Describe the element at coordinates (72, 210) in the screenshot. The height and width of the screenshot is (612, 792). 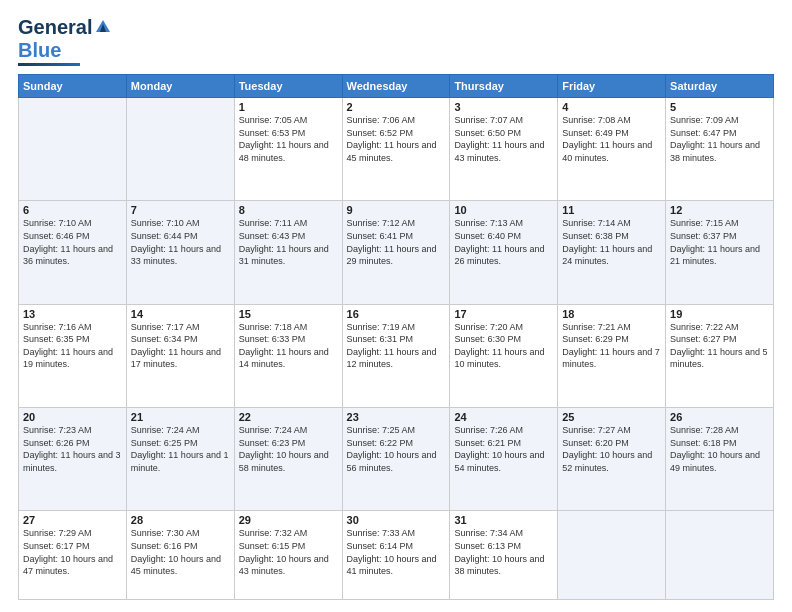
I see `day-number: 6` at that location.